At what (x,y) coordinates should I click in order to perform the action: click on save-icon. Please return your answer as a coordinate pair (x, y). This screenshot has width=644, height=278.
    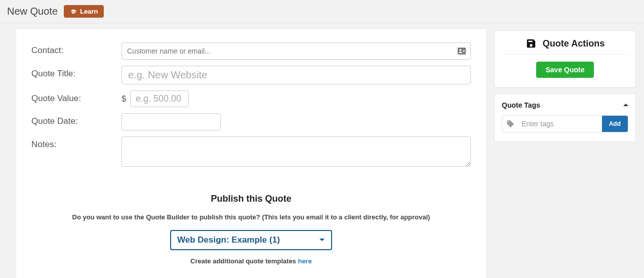
    Looking at the image, I should click on (531, 43).